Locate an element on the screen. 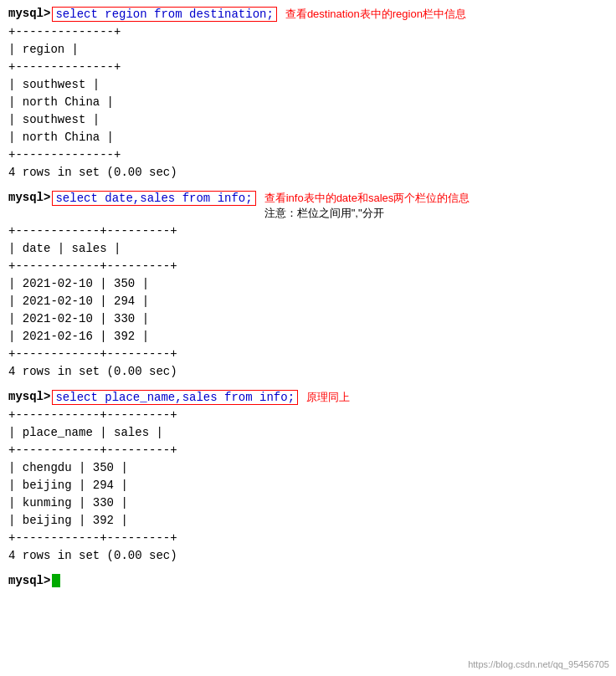 This screenshot has height=676, width=616. prompt-label-1: mysql> is located at coordinates (29, 13).